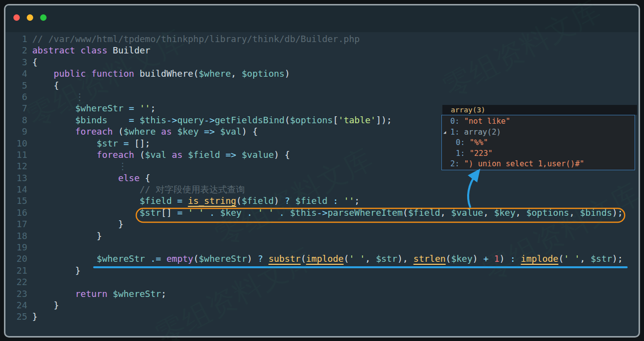 This screenshot has height=341, width=644. Describe the element at coordinates (19, 50) in the screenshot. I see `line-number: 2` at that location.